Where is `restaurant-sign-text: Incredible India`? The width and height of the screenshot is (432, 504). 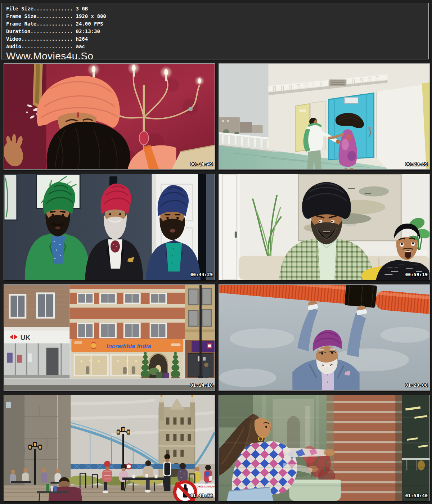 restaurant-sign-text: Incredible India is located at coordinates (129, 346).